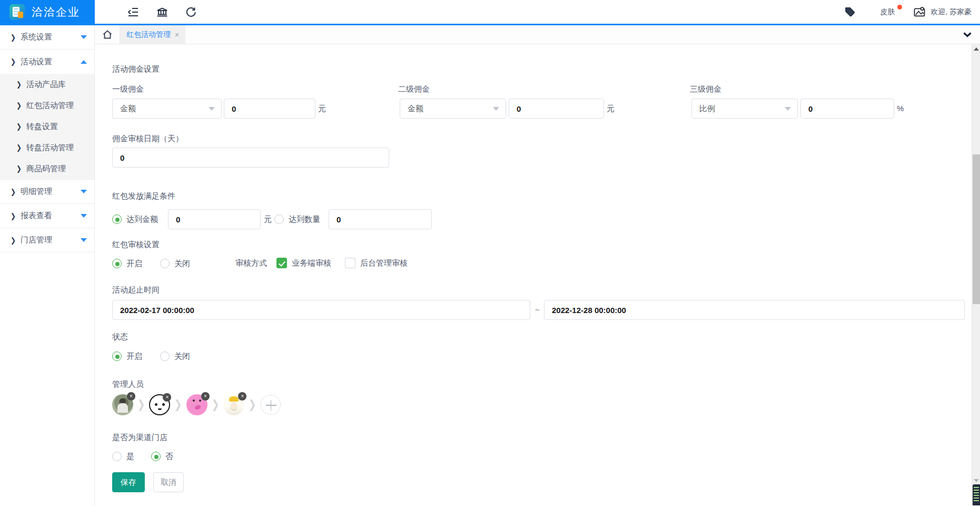 This screenshot has width=980, height=507. I want to click on skin-menu: 皮肤, so click(887, 12).